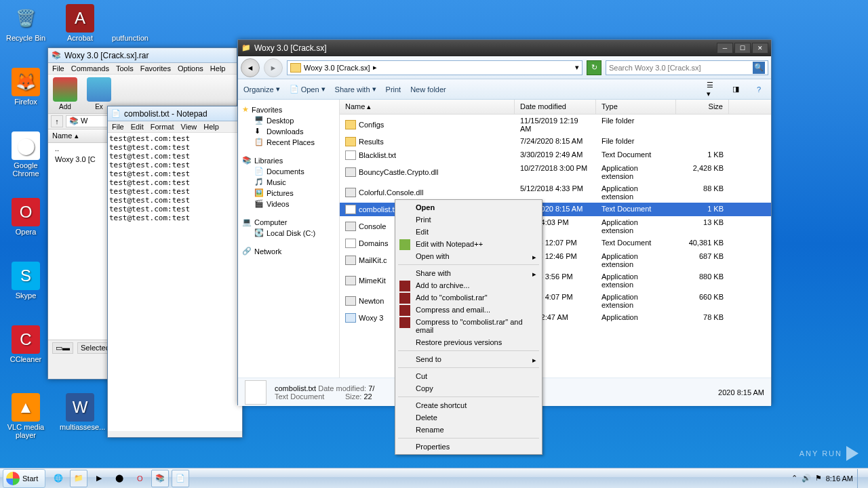 Image resolution: width=868 pixels, height=488 pixels. Describe the element at coordinates (163, 127) in the screenshot. I see `notepad-menu-format: Format` at that location.